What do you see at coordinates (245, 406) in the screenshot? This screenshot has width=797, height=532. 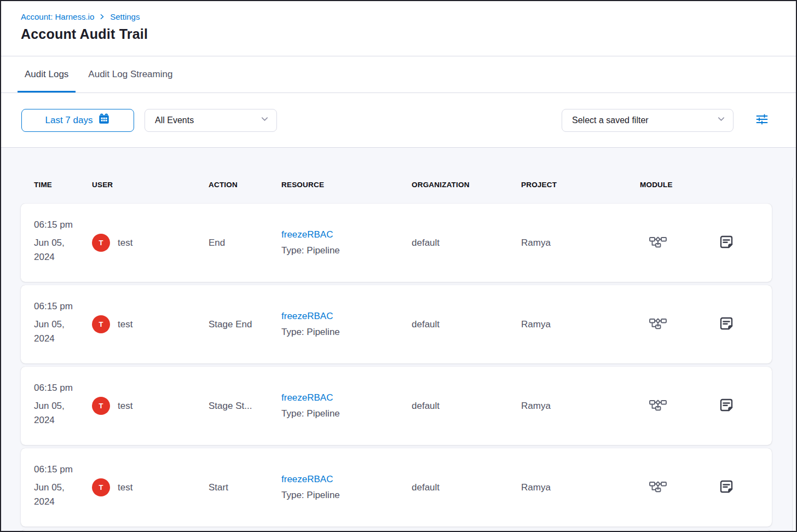 I see `action-cell: Stage St...` at bounding box center [245, 406].